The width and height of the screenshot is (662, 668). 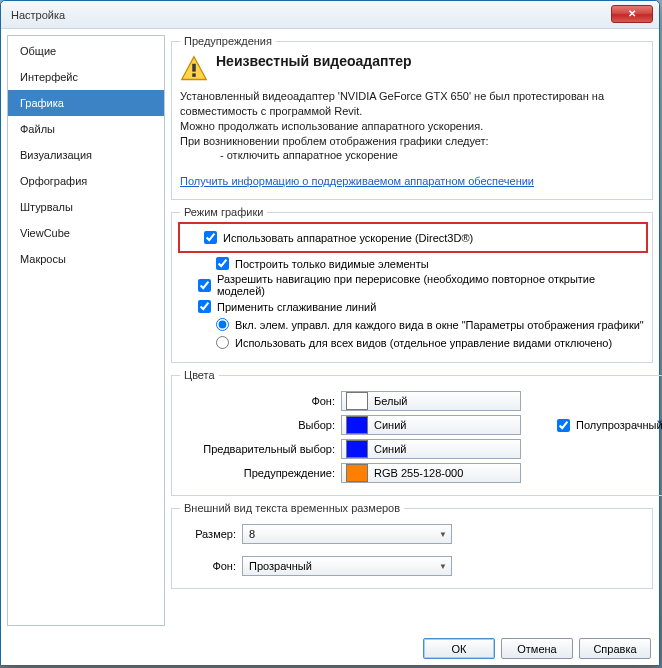 What do you see at coordinates (430, 342) in the screenshot?
I see `smoothing-radio-all: Использовать для всех видов (отдельное у…` at bounding box center [430, 342].